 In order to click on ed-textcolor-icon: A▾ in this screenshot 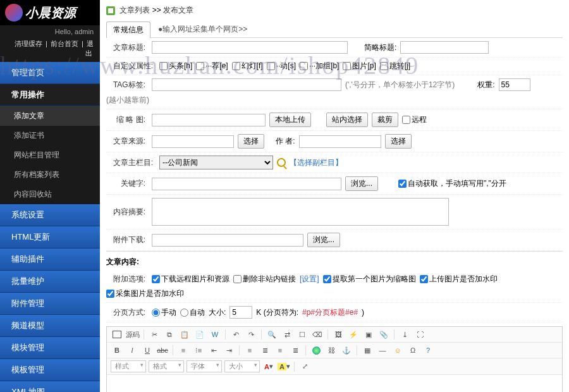, I will do `click(269, 367)`.